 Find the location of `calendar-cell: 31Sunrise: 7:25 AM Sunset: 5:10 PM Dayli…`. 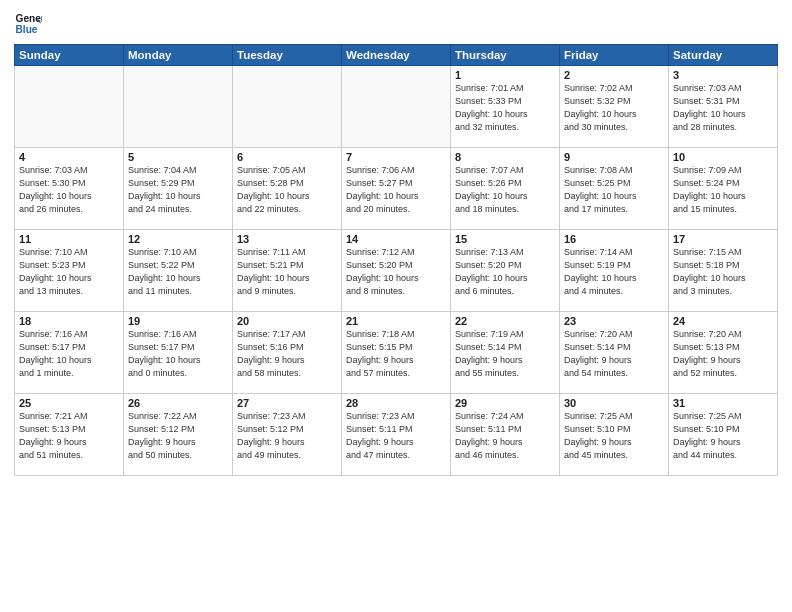

calendar-cell: 31Sunrise: 7:25 AM Sunset: 5:10 PM Dayli… is located at coordinates (724, 435).